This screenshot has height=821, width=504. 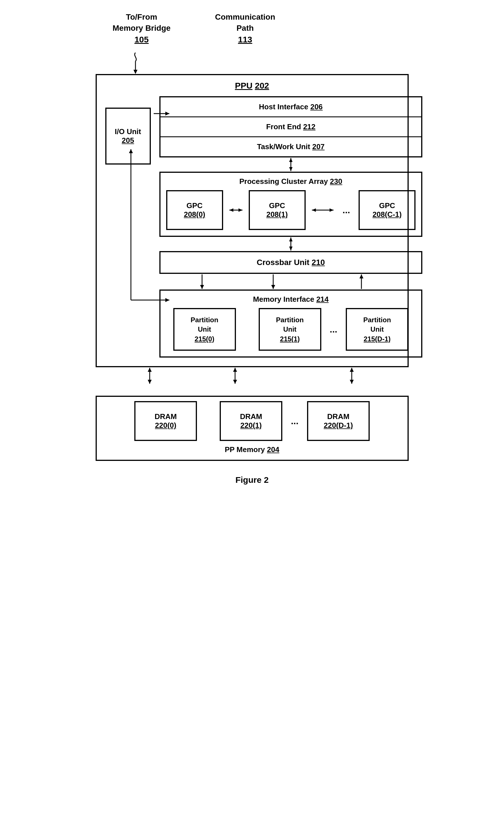 What do you see at coordinates (377, 329) in the screenshot?
I see `partition-box-d1: Partition Unit 215(D-1)` at bounding box center [377, 329].